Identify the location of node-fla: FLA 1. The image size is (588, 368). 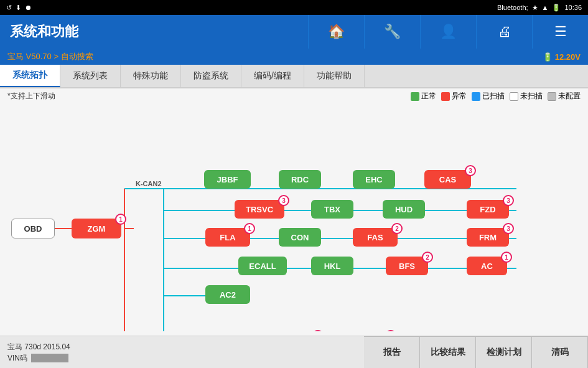
(228, 237).